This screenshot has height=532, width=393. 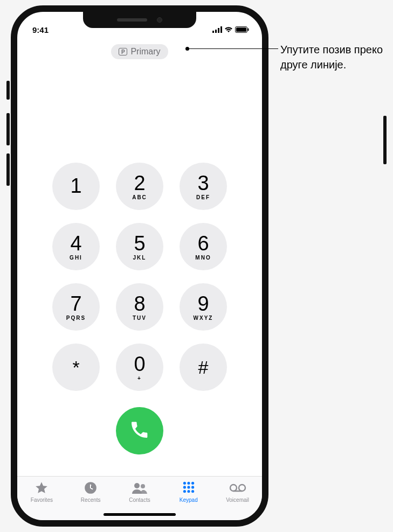 I want to click on key-6: 6 MNO, so click(x=203, y=247).